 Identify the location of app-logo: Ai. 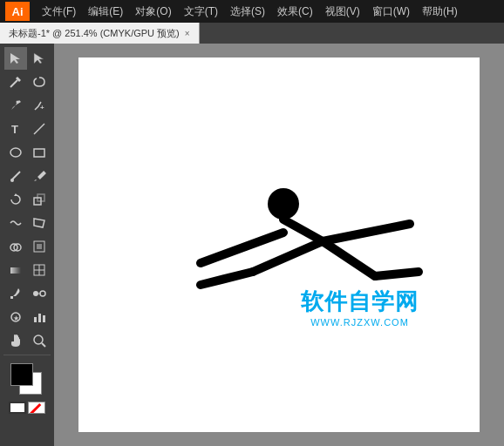
(17, 11).